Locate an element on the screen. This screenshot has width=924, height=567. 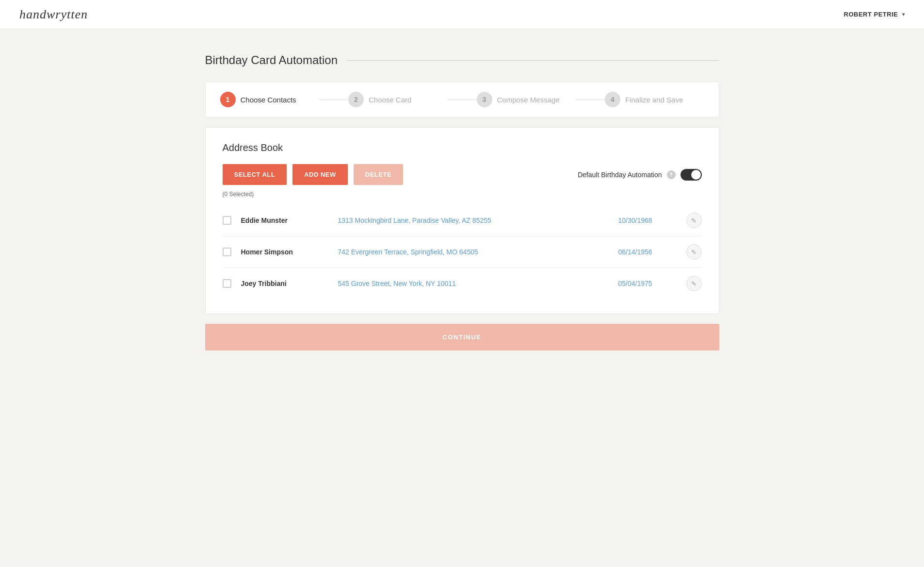
contact-list: Eddie Munster 1313 Mockingbird Lane, Par… is located at coordinates (462, 252).